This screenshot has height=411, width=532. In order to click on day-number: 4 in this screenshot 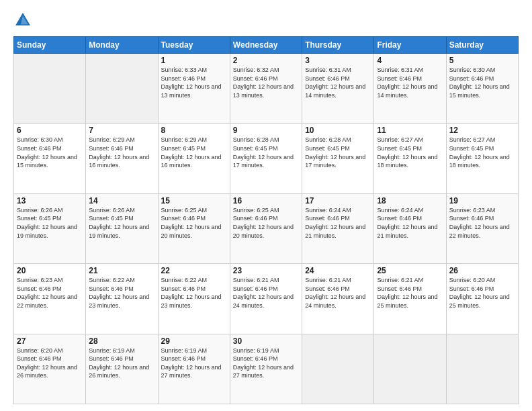, I will do `click(410, 60)`.